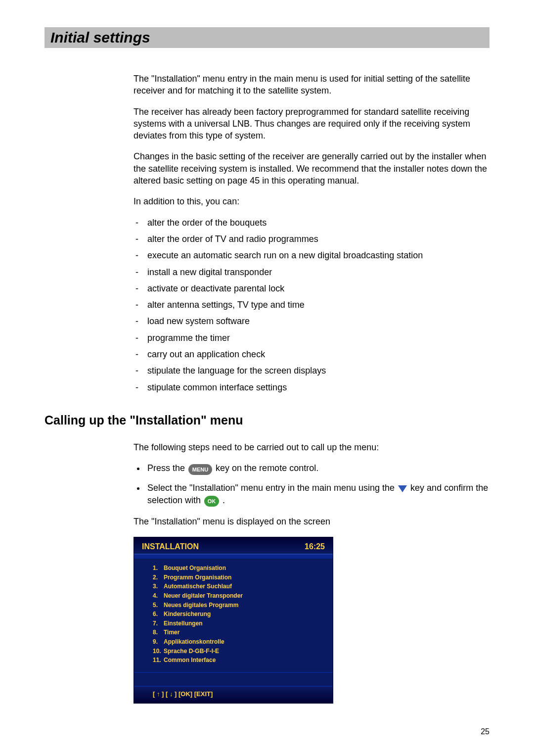  What do you see at coordinates (240, 568) in the screenshot?
I see `tv-menu-item: 1.Bouquet Organisation` at bounding box center [240, 568].